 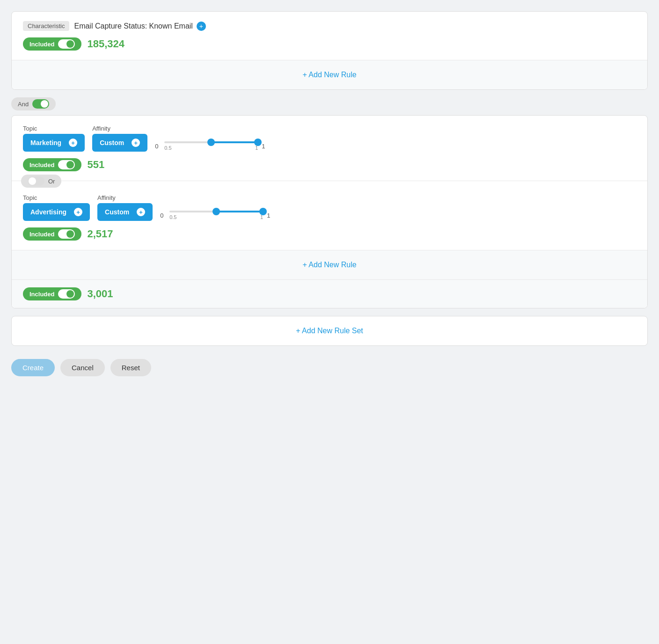 What do you see at coordinates (211, 146) in the screenshot?
I see `slider-group-1: 0 0.5 1 1` at bounding box center [211, 146].